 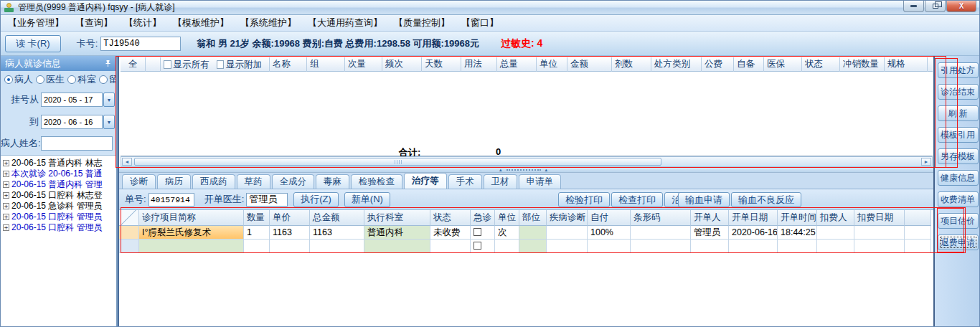 What do you see at coordinates (290, 218) in the screenshot?
I see `column-header: 单价` at bounding box center [290, 218].